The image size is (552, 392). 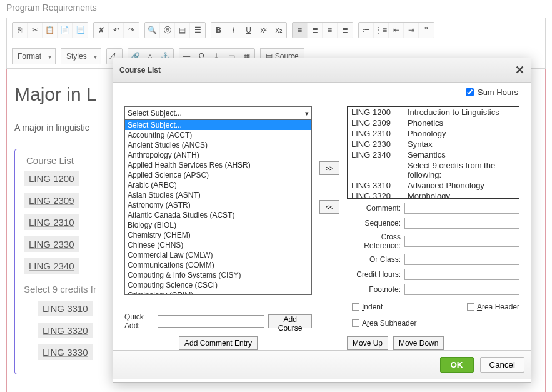 What do you see at coordinates (218, 195) in the screenshot?
I see `subject-option: Asian Studies (ASNT)` at bounding box center [218, 195].